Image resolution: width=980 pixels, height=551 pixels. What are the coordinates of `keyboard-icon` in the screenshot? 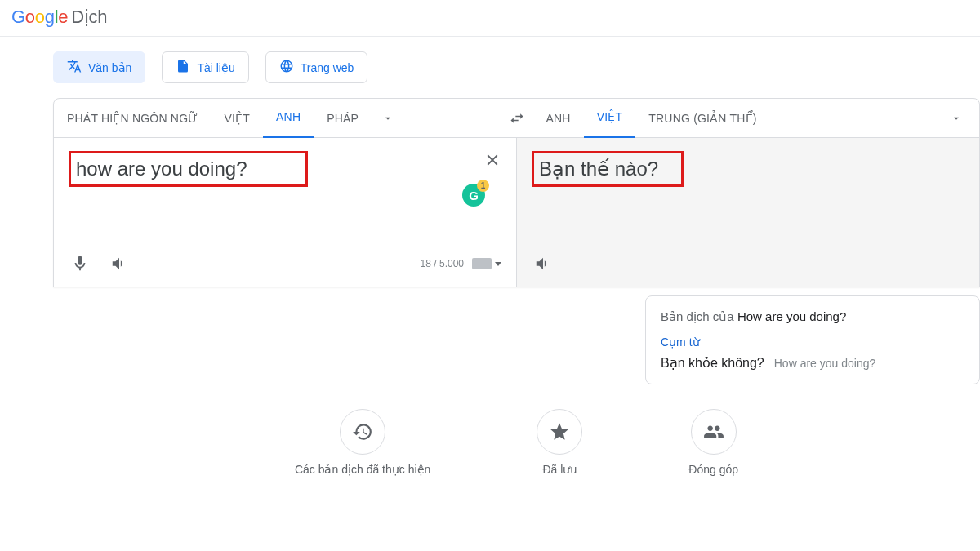 It's located at (482, 264).